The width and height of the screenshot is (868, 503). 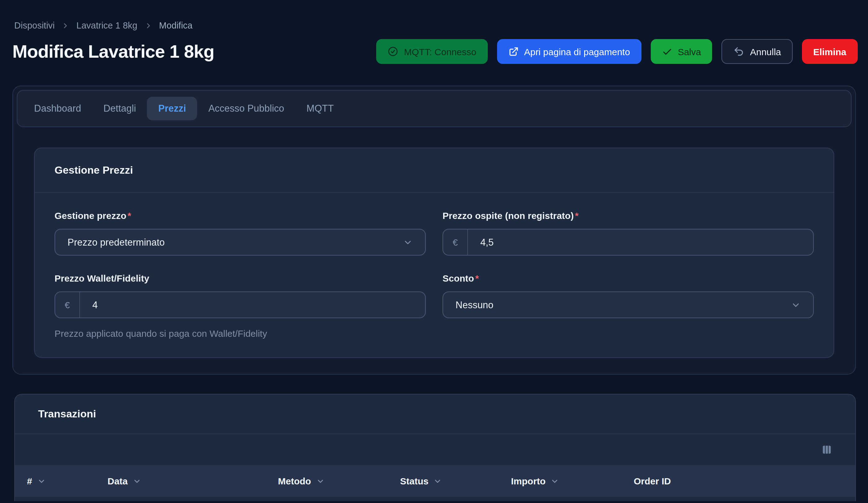 I want to click on field-price-mode: Gestione prezzo* Prezzo predeterminato, so click(x=240, y=233).